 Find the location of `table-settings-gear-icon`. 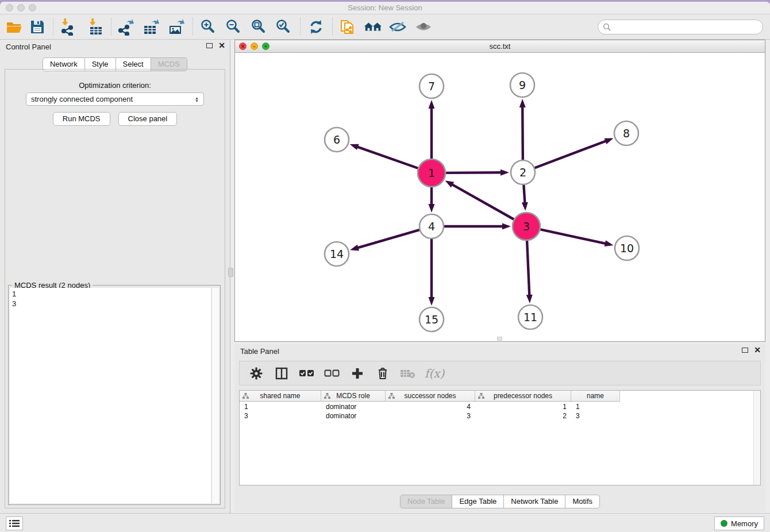

table-settings-gear-icon is located at coordinates (256, 373).